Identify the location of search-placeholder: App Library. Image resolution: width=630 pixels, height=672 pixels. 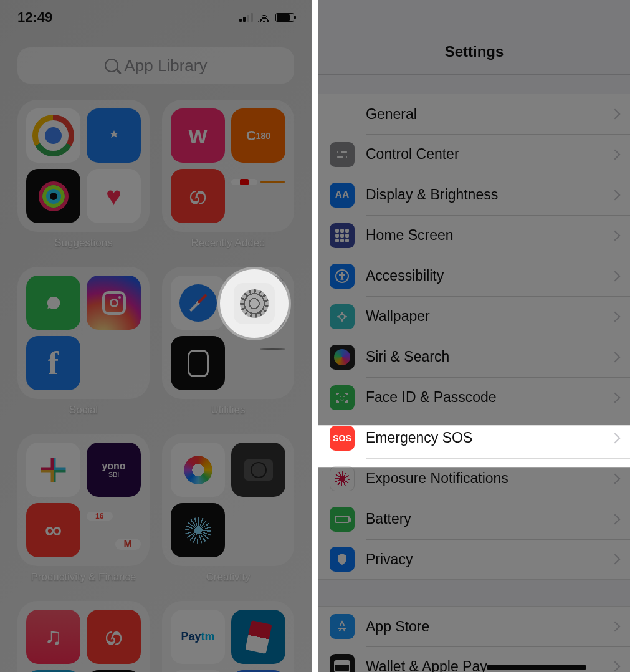
(166, 66).